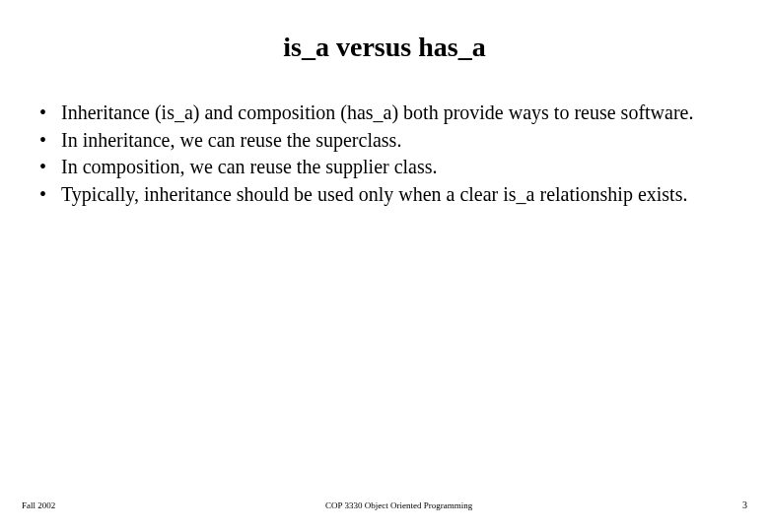 This screenshot has width=769, height=532. What do you see at coordinates (38, 505) in the screenshot?
I see `footer-left: Fall 2002` at bounding box center [38, 505].